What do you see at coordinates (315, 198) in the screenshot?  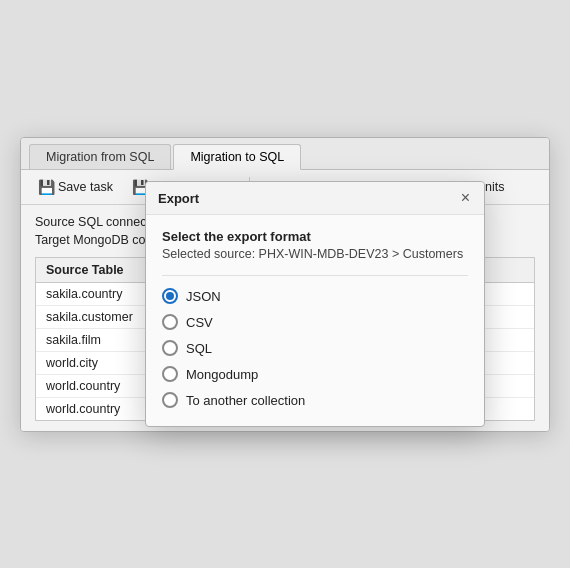 I see `dialog-header: Export ×` at bounding box center [315, 198].